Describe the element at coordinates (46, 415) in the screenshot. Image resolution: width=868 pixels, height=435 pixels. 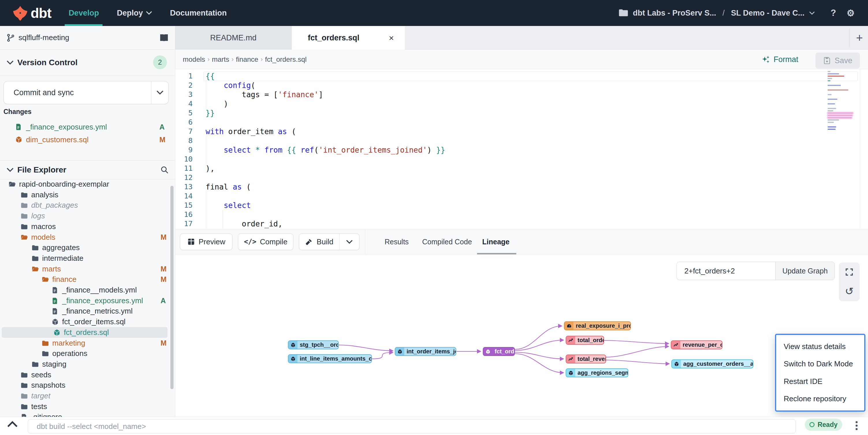
I see `tree-item-label: .gitignore` at that location.